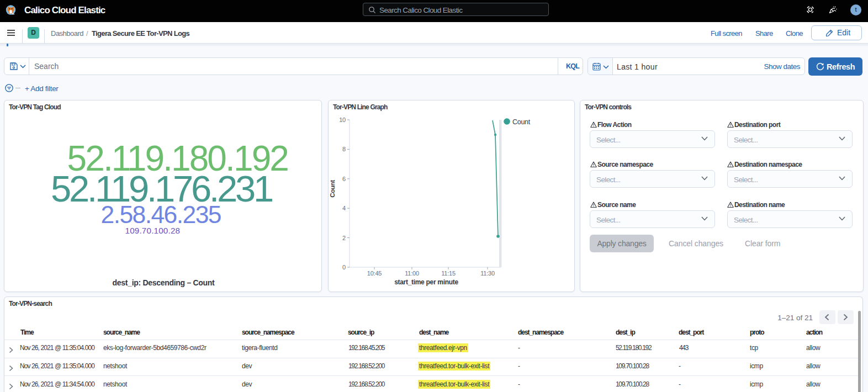  I want to click on svg-text: 4, so click(344, 208).